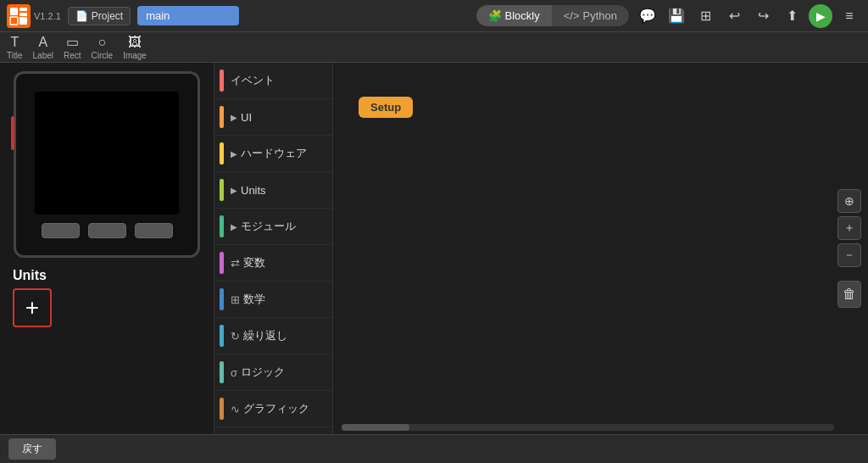 The height and width of the screenshot is (463, 868). I want to click on category-item-loop: ↻繰り返し, so click(273, 336).